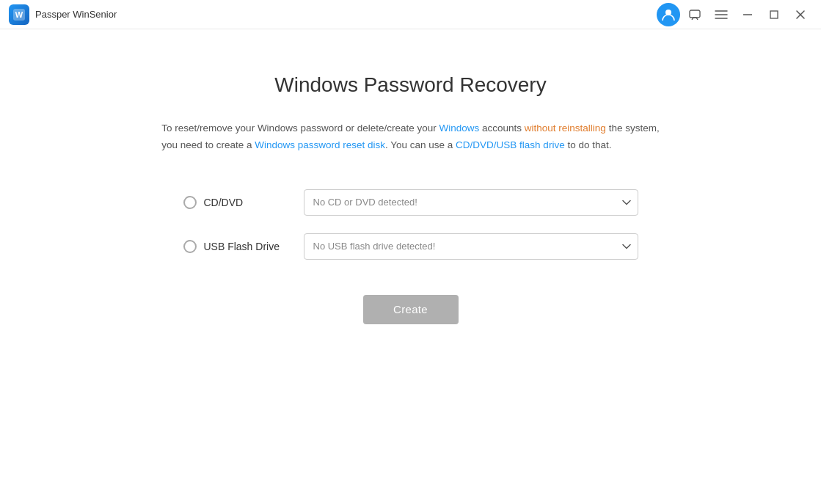 The width and height of the screenshot is (821, 504). I want to click on account-icon, so click(668, 15).